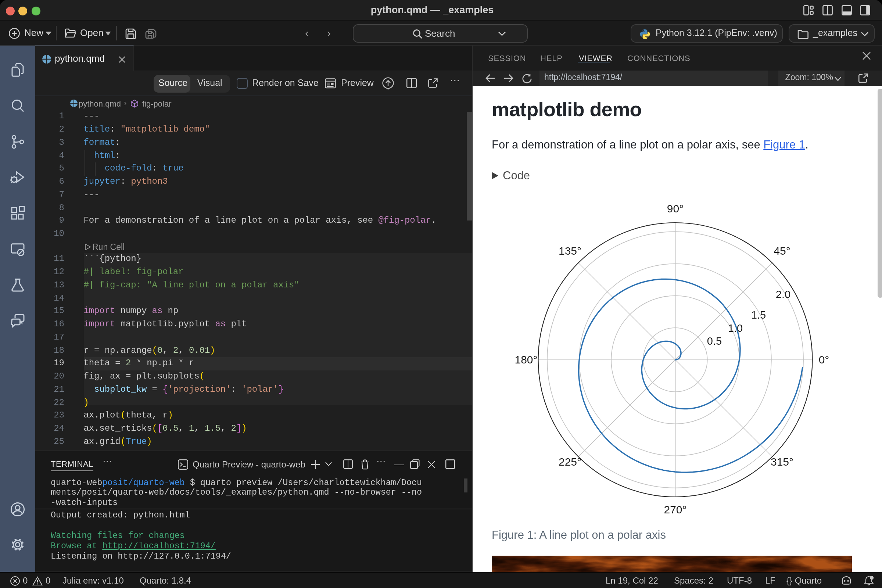 The image size is (882, 588). Describe the element at coordinates (526, 360) in the screenshot. I see `svg-text: 180°` at that location.